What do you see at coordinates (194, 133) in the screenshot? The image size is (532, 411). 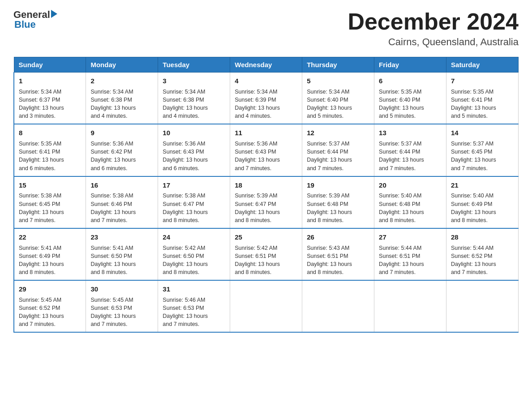 I see `day-number: 10` at bounding box center [194, 133].